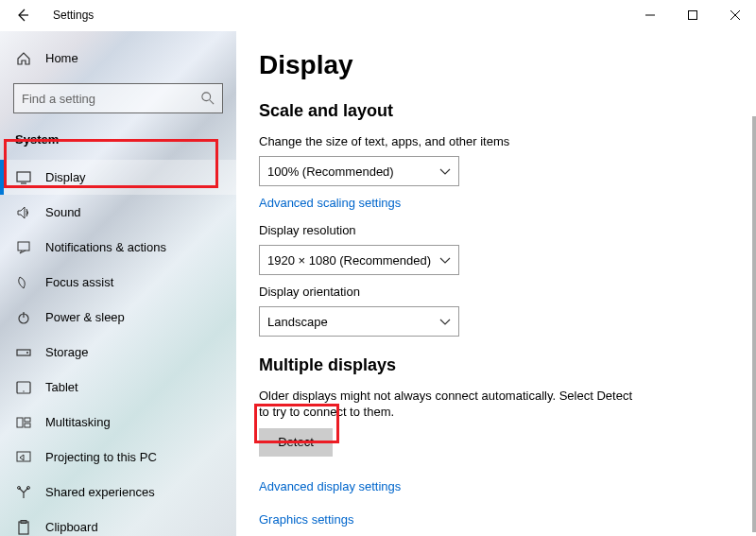  I want to click on dropdown-value: 1920 × 1080 (Recommended), so click(350, 261).